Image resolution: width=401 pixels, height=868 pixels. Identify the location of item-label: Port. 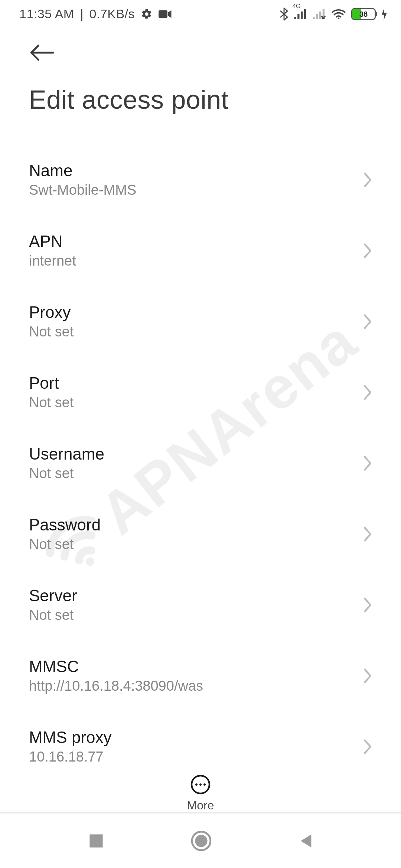
(51, 383).